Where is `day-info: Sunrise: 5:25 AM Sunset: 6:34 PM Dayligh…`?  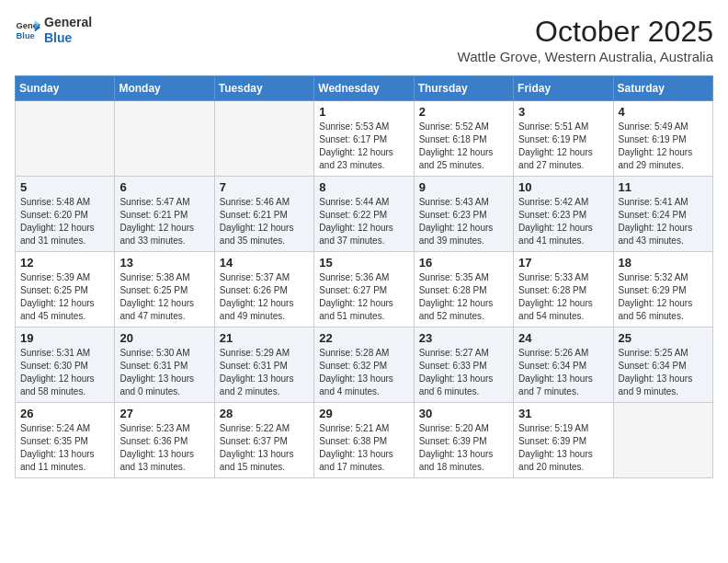
day-info: Sunrise: 5:25 AM Sunset: 6:34 PM Dayligh… is located at coordinates (664, 373).